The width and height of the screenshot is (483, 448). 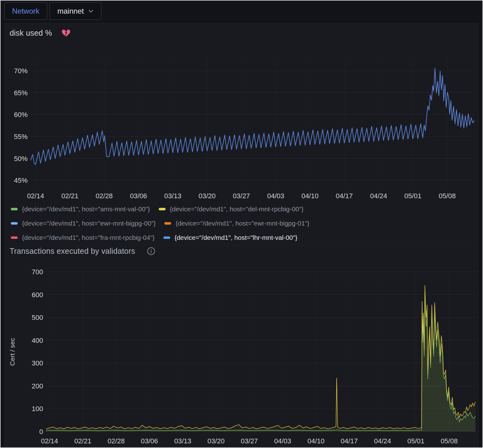 What do you see at coordinates (237, 209) in the screenshot?
I see `legend-label: {device="/dev/md1", host="del-mnt-rpcbig…` at bounding box center [237, 209].